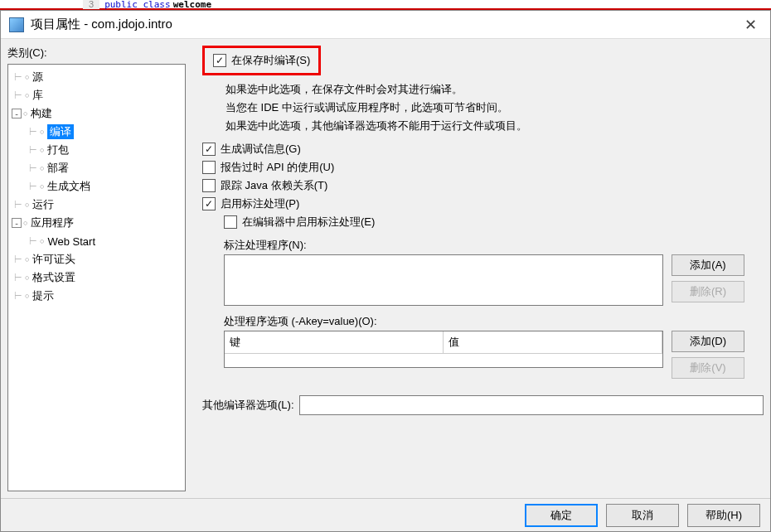  Describe the element at coordinates (277, 167) in the screenshot. I see `report-deprecated-label: 报告过时 API 的使用(U)` at that location.